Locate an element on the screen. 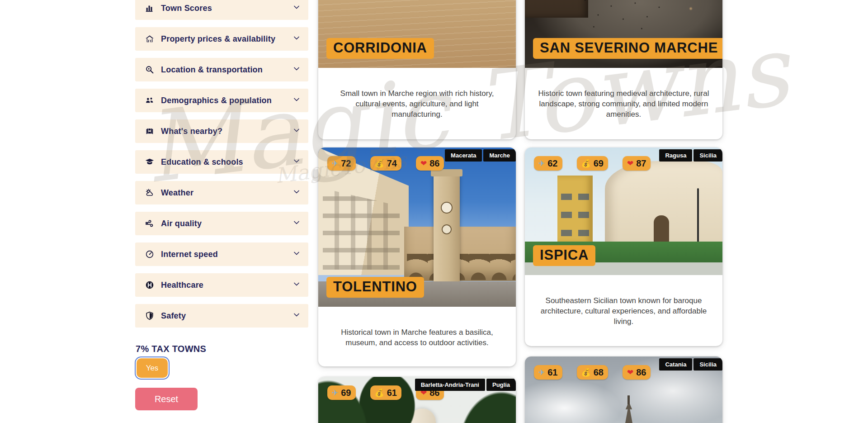 The height and width of the screenshot is (423, 868). filter-label: Education & schools is located at coordinates (227, 162).